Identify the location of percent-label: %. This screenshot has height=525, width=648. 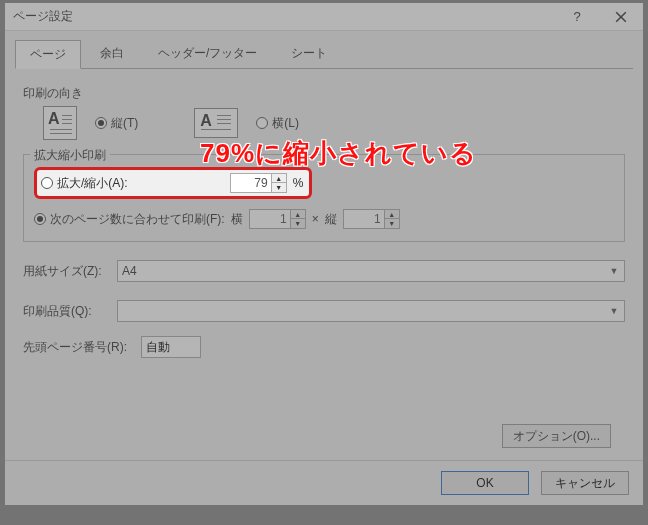
(298, 183).